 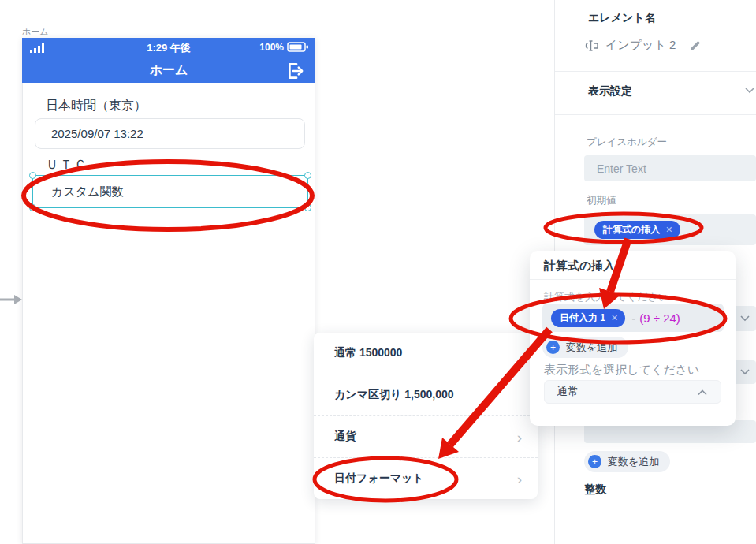 What do you see at coordinates (67, 166) in the screenshot?
I see `field-label-utc: ＵＴＣ` at bounding box center [67, 166].